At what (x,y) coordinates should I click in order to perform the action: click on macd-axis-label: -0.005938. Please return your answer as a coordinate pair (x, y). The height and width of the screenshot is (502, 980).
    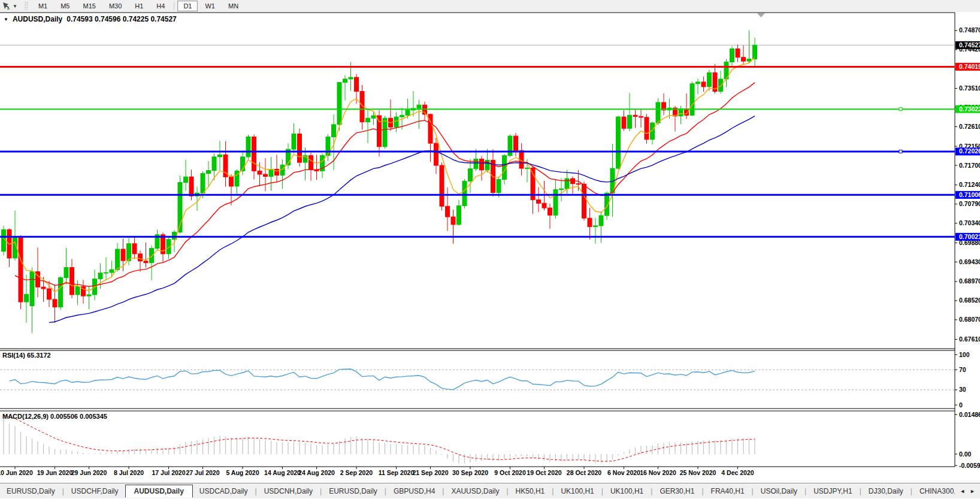
    Looking at the image, I should click on (969, 465).